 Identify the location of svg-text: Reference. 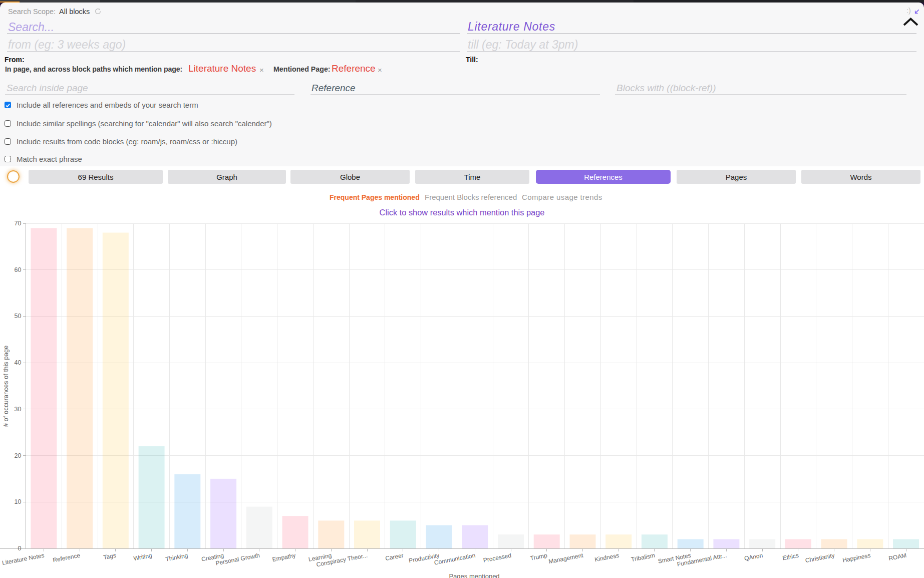
(66, 558).